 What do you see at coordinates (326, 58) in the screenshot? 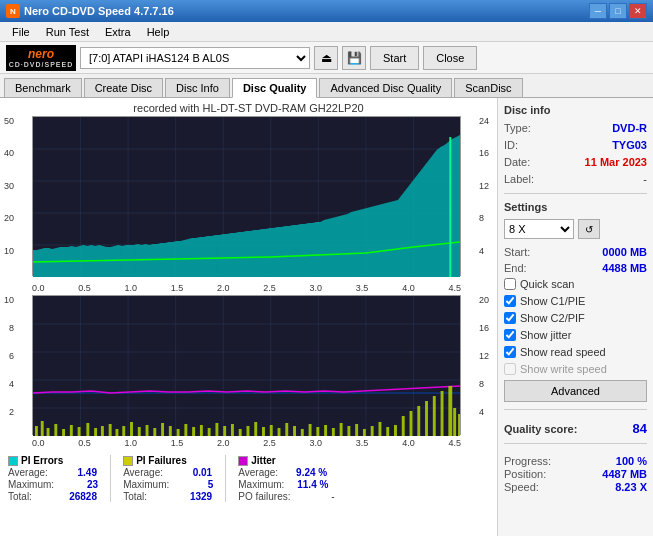
I see `eject-button: ⏏` at bounding box center [326, 58].